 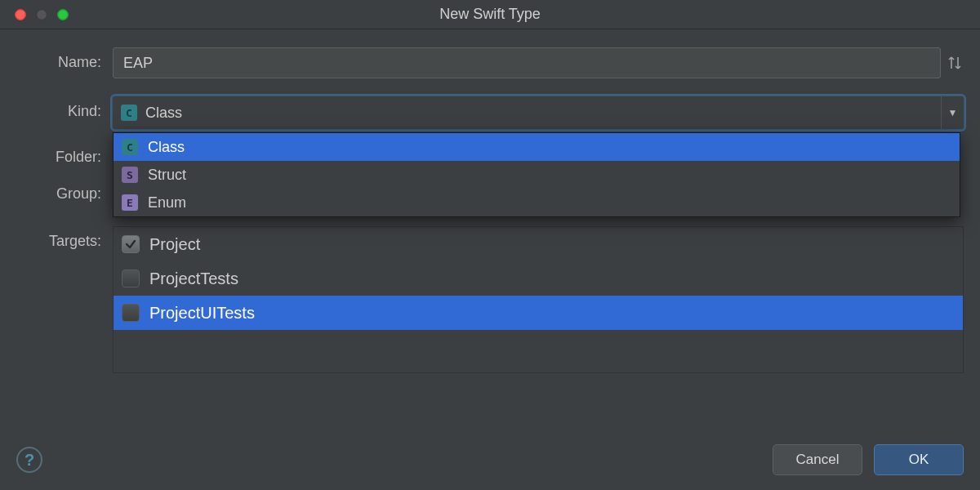 I want to click on name-input, so click(x=527, y=63).